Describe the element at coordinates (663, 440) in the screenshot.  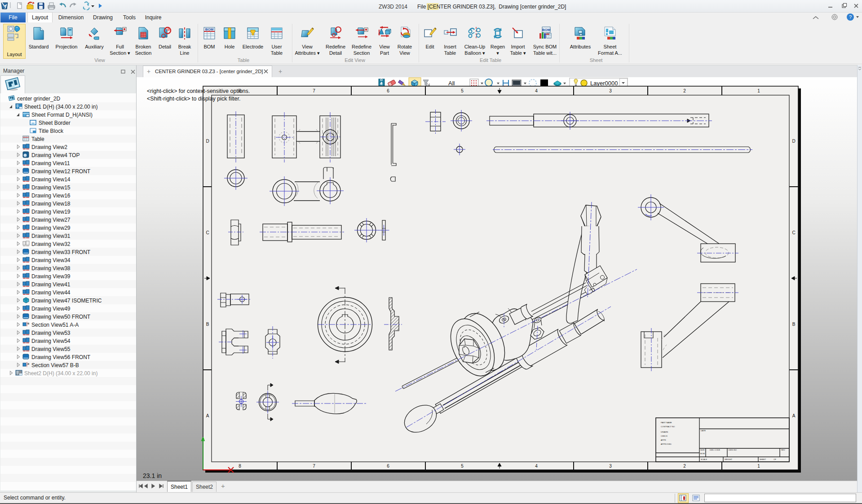
I see `svg-text: APPR` at that location.